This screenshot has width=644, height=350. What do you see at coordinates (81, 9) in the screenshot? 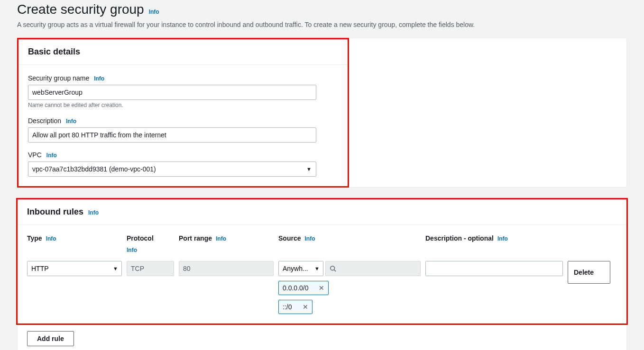
I see `page-title: Create security group` at bounding box center [81, 9].